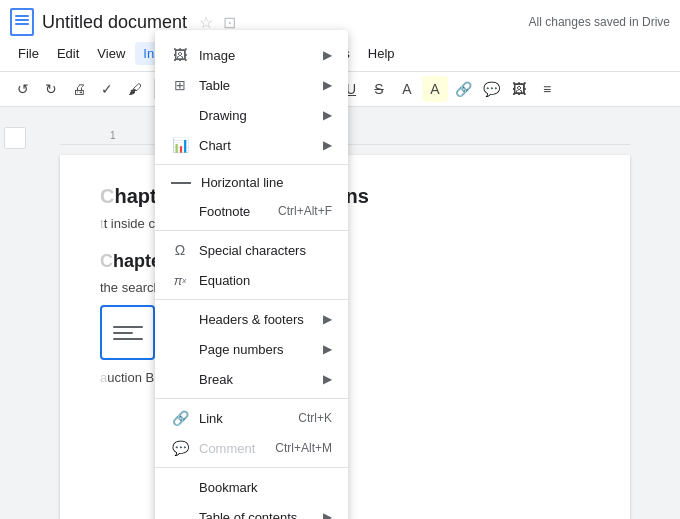 This screenshot has height=519, width=680. I want to click on menu-group-5: 🔗 Link Ctrl+K 💬 Comment Ctrl+Alt+M, so click(252, 434).